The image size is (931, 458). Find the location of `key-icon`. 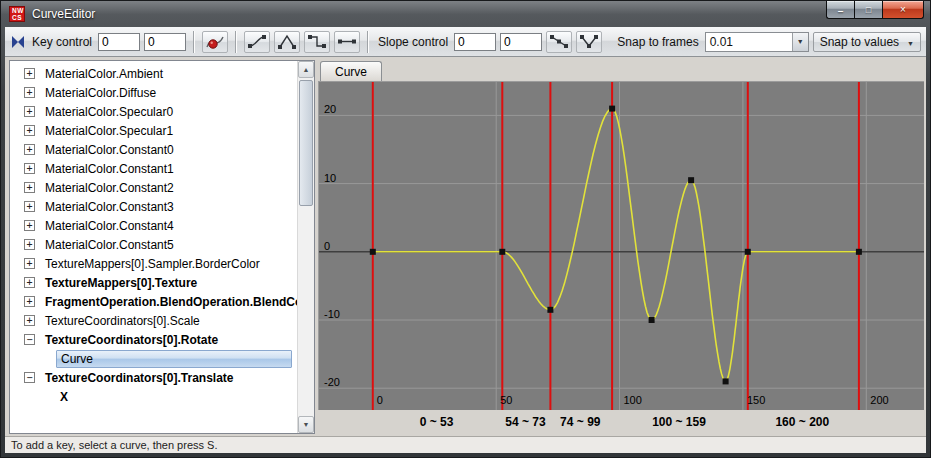

key-icon is located at coordinates (18, 42).